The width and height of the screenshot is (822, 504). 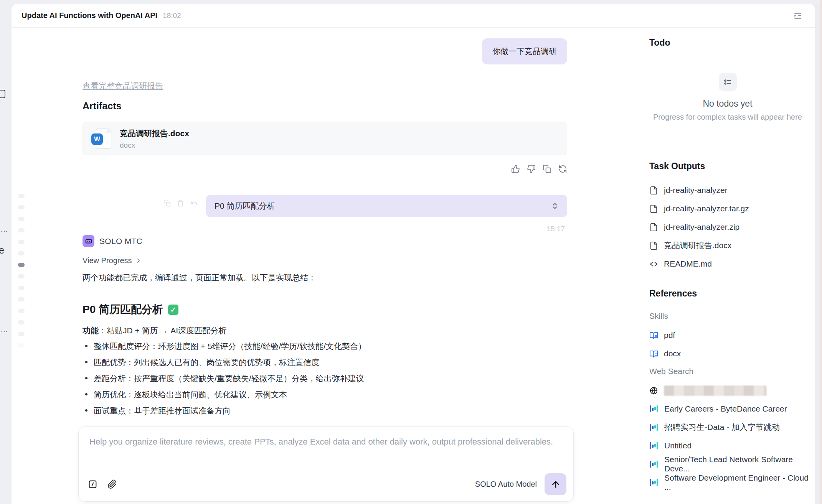 I want to click on todo-empty-subtitle: Progress for complex tasks will appear h…, so click(x=728, y=117).